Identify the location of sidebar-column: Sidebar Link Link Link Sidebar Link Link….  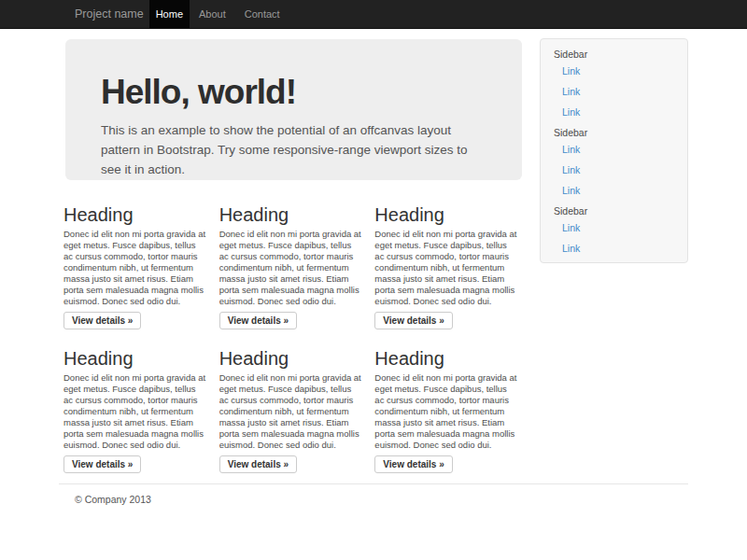
(609, 146).